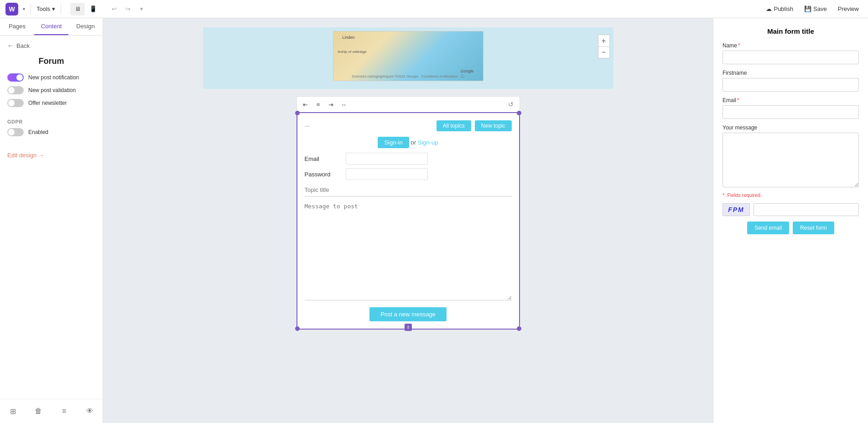 The image size is (868, 423). What do you see at coordinates (791, 112) in the screenshot?
I see `form-email-input` at bounding box center [791, 112].